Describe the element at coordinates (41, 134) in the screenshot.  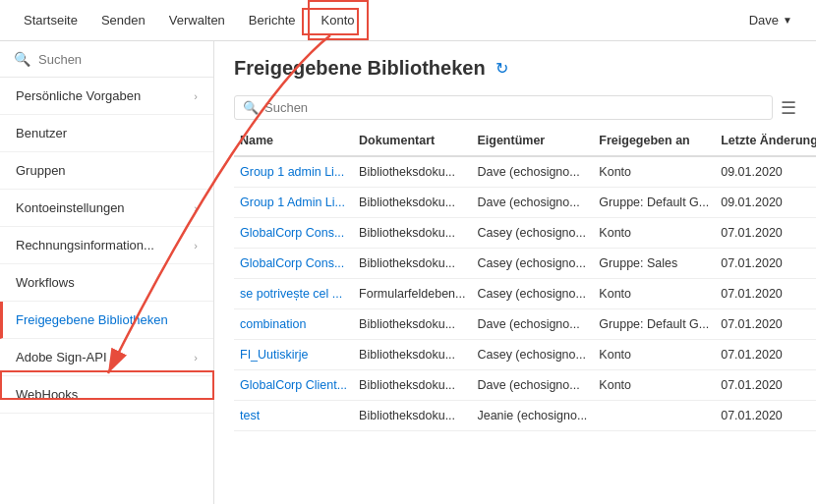
I see `sidebar-item-label: Benutzer` at that location.